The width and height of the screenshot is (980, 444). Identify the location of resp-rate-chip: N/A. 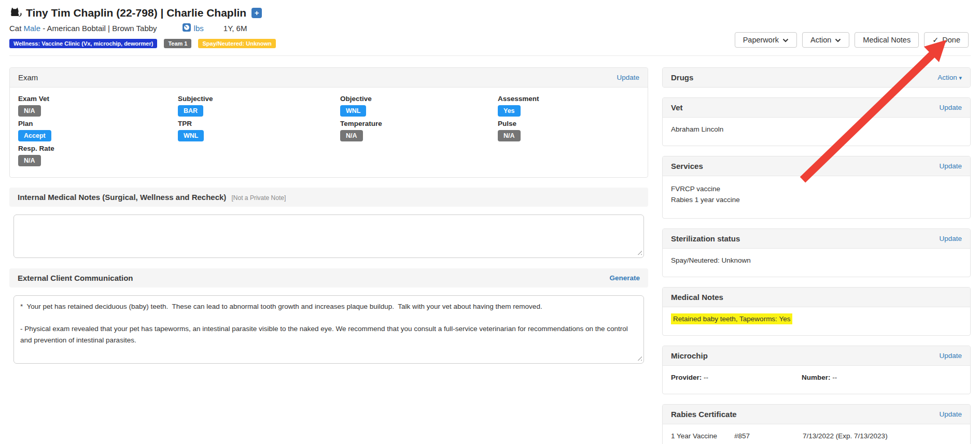
(30, 161).